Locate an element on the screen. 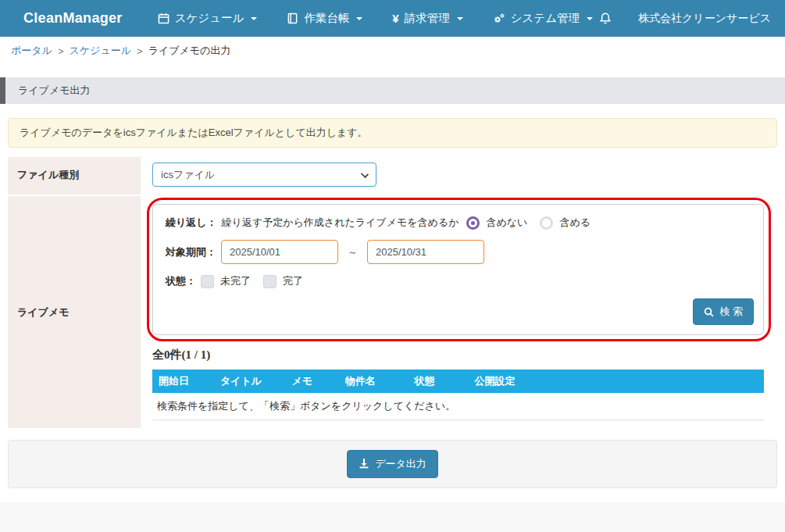  col-title: タイトル is located at coordinates (241, 381).